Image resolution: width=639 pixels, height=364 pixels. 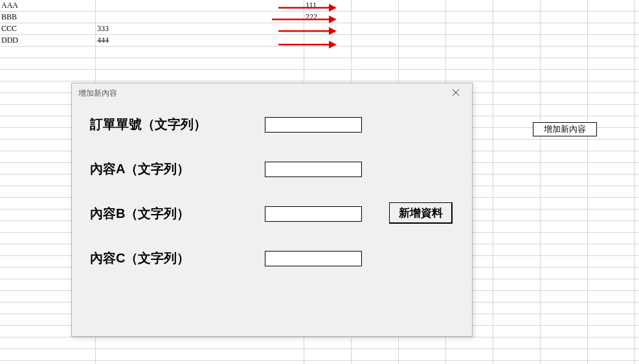 What do you see at coordinates (313, 169) in the screenshot?
I see `content-a-input` at bounding box center [313, 169].